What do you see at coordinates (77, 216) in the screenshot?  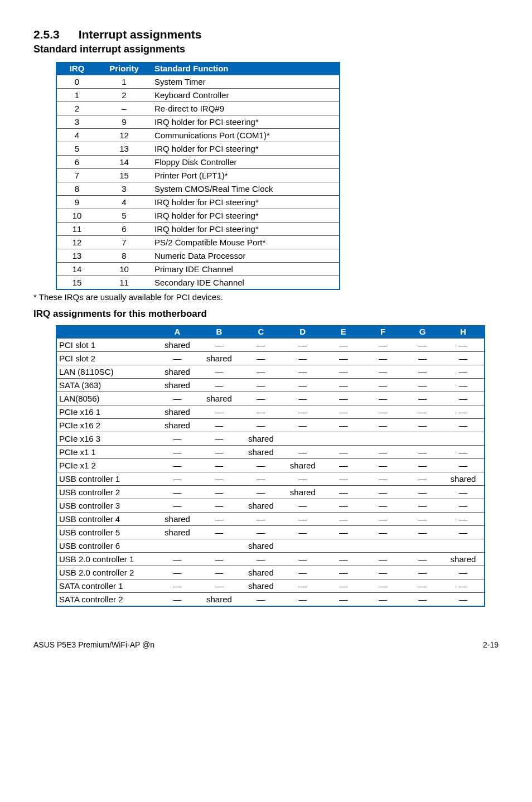 I see `cell-irq: 10` at bounding box center [77, 216].